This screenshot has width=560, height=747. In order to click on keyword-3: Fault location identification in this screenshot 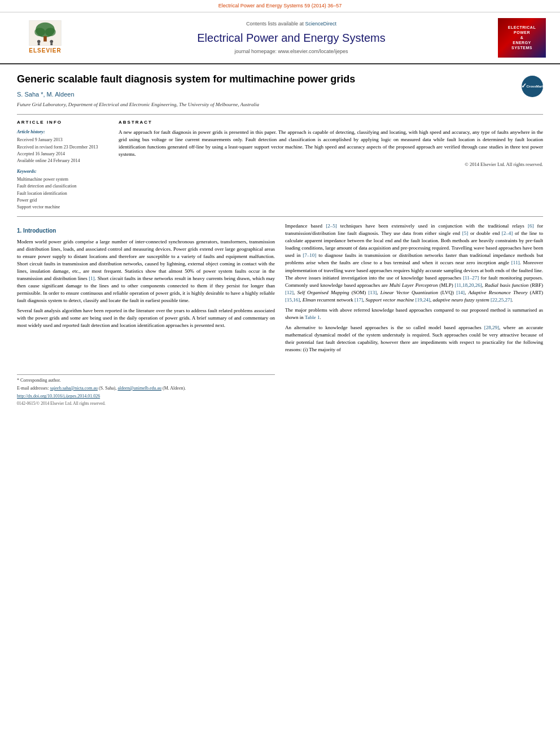, I will do `click(62, 193)`.